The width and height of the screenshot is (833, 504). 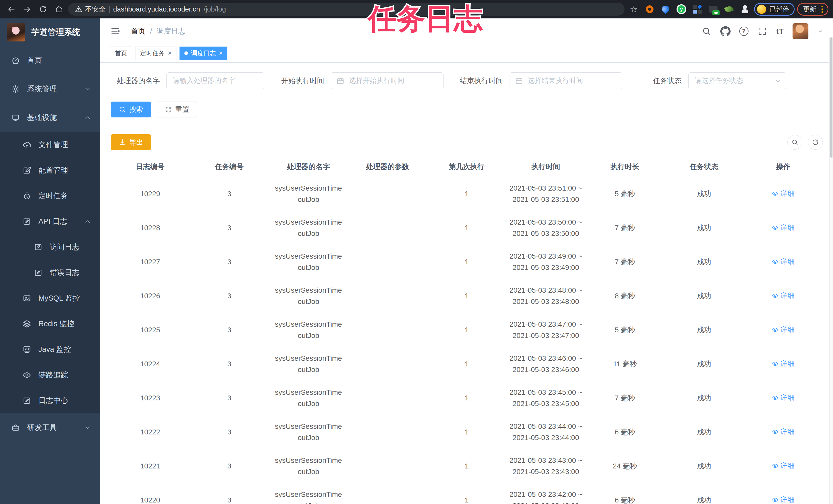 I want to click on search-icon, so click(x=122, y=109).